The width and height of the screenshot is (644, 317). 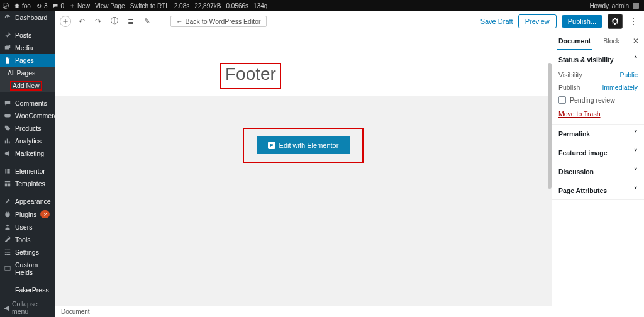 What do you see at coordinates (28, 141) in the screenshot?
I see `sidebar-item-analytics: Analytics` at bounding box center [28, 141].